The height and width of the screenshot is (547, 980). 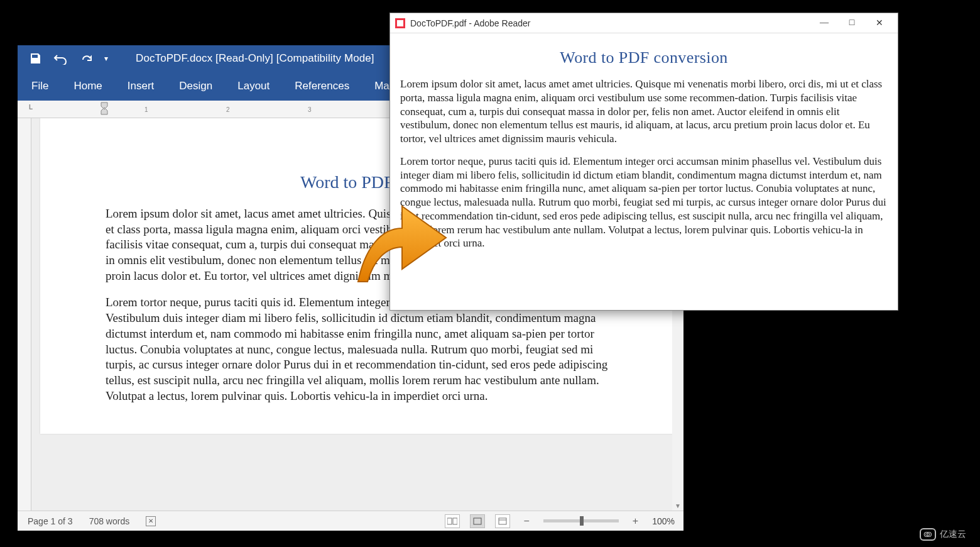 What do you see at coordinates (928, 534) in the screenshot?
I see `watermark-icon: ↂ` at bounding box center [928, 534].